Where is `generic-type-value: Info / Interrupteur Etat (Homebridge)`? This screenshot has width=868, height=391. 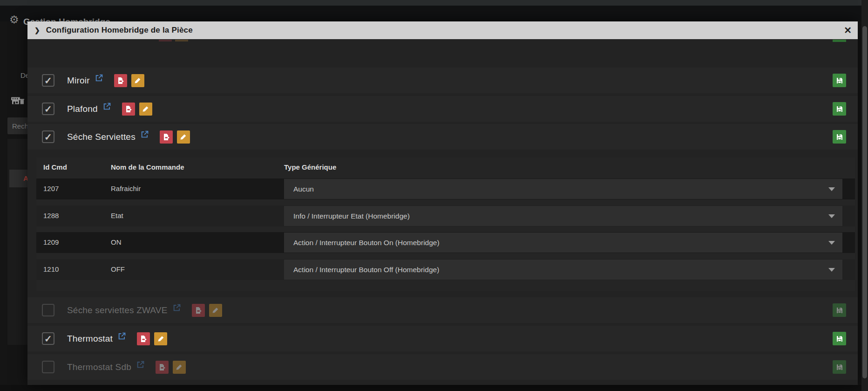 generic-type-value: Info / Interrupteur Etat (Homebridge) is located at coordinates (352, 216).